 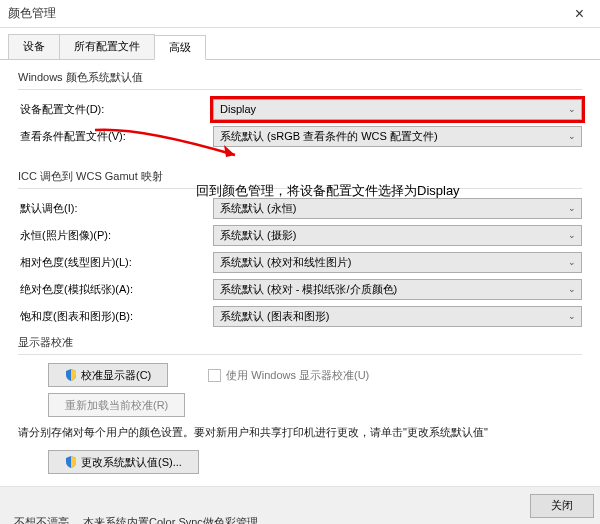 What do you see at coordinates (116, 405) in the screenshot?
I see `reload-calibration-button: 重新加载当前校准(R)` at bounding box center [116, 405].